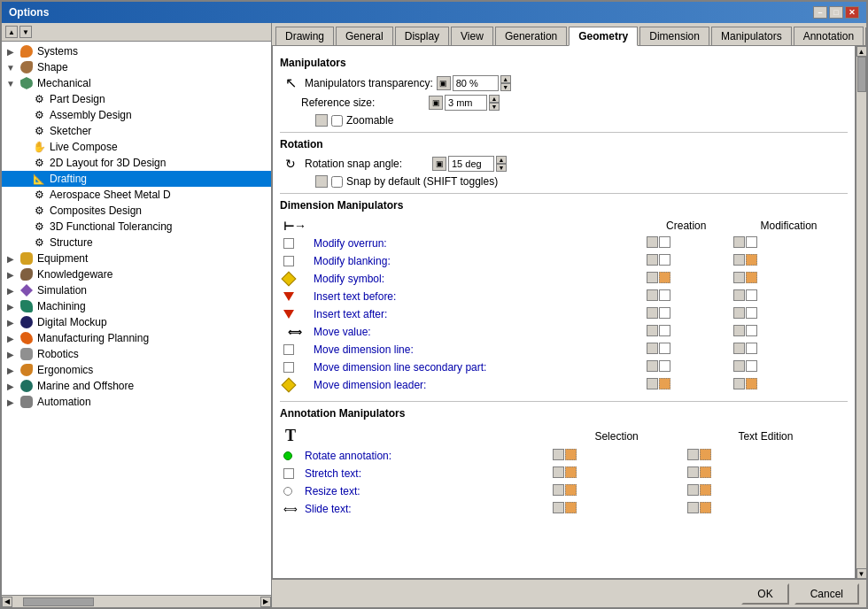 This screenshot has height=609, width=868. What do you see at coordinates (370, 120) in the screenshot?
I see `zoomable-label: Zoomable` at bounding box center [370, 120].